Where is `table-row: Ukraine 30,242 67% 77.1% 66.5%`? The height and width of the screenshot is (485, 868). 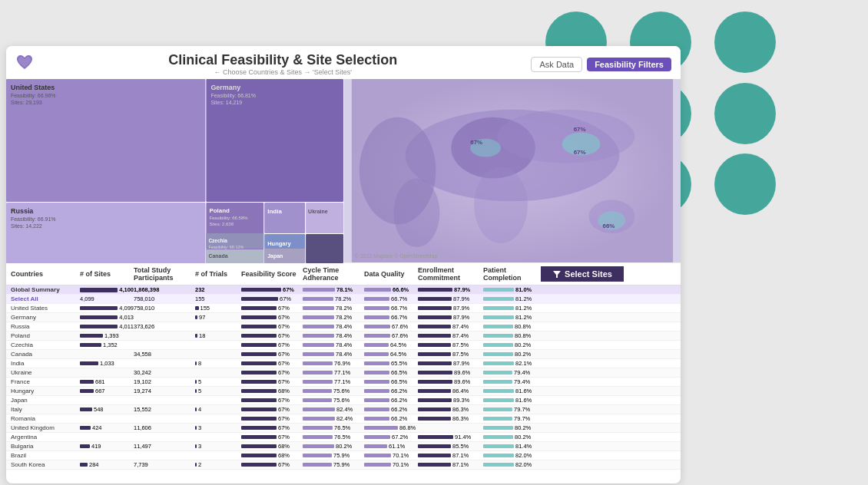 table-row: Ukraine 30,242 67% 77.1% 66.5% is located at coordinates (343, 373).